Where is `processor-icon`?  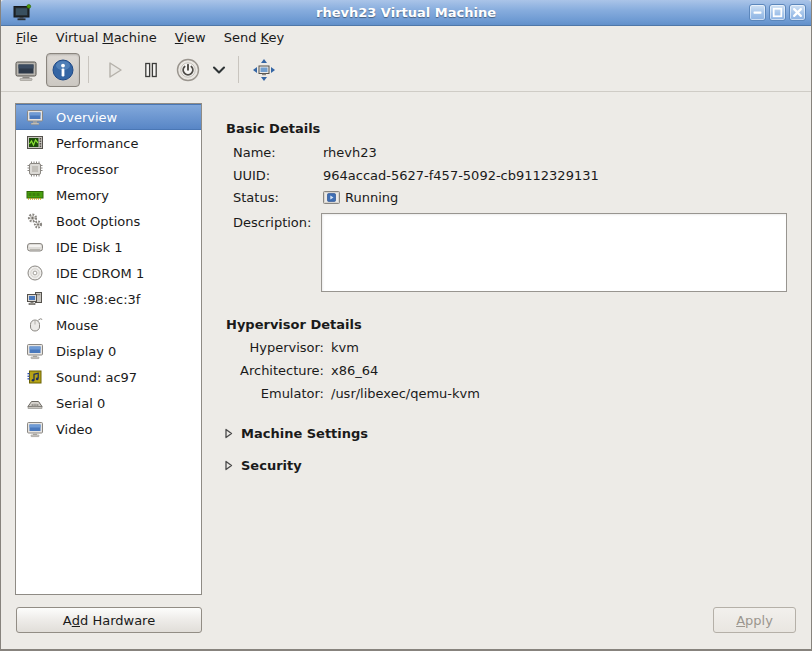 processor-icon is located at coordinates (35, 169).